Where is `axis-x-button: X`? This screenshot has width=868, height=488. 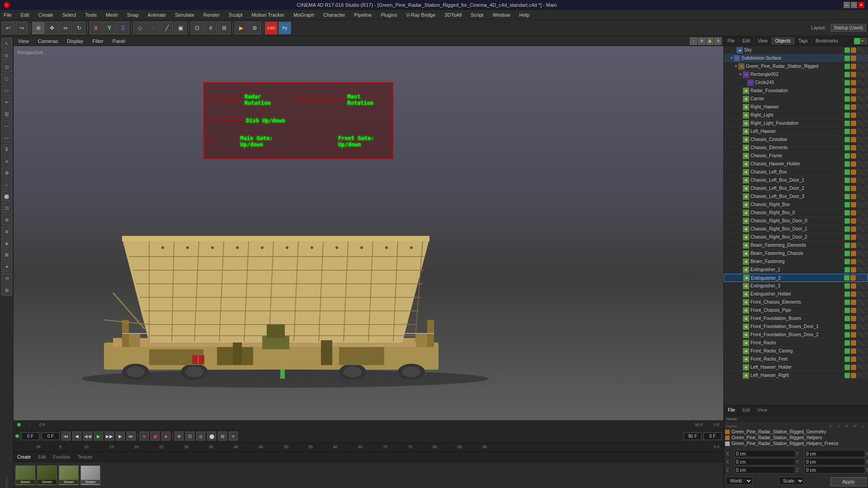
axis-x-button: X is located at coordinates (96, 28).